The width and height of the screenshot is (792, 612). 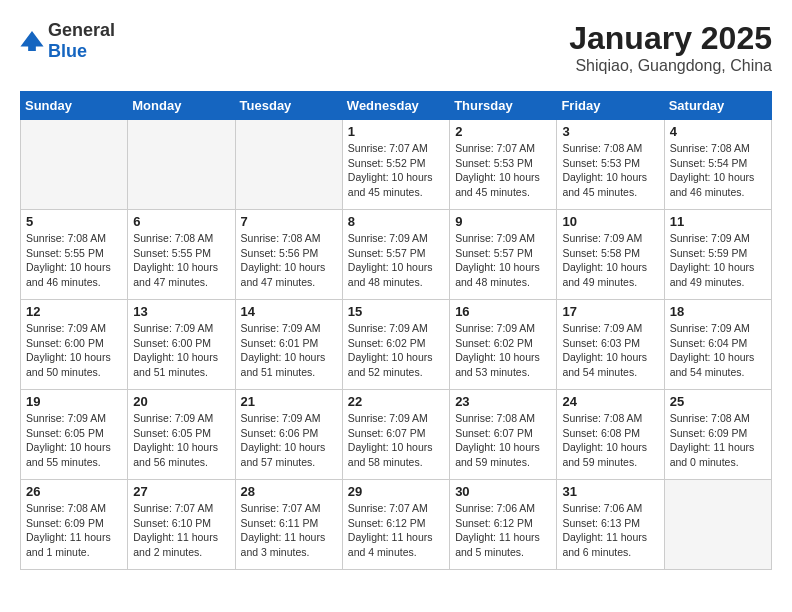 What do you see at coordinates (670, 38) in the screenshot?
I see `calendar-title: January 2025` at bounding box center [670, 38].